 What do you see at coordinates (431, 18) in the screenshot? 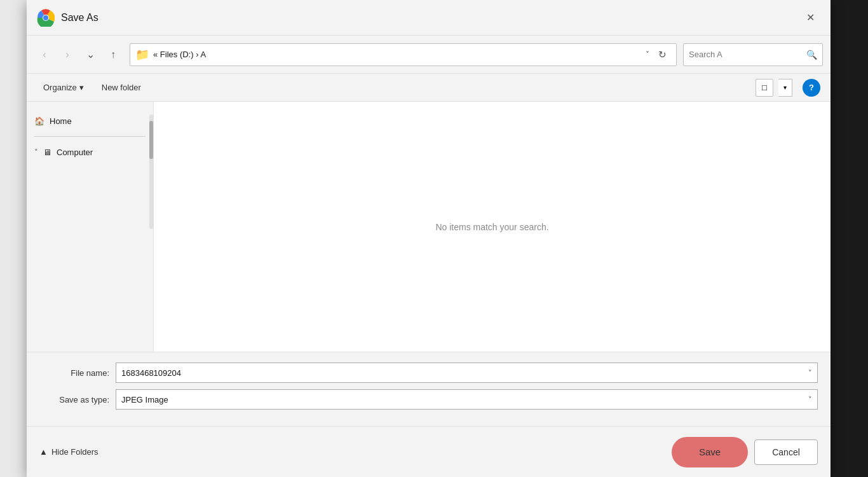
I see `dialog-title: Save As` at bounding box center [431, 18].